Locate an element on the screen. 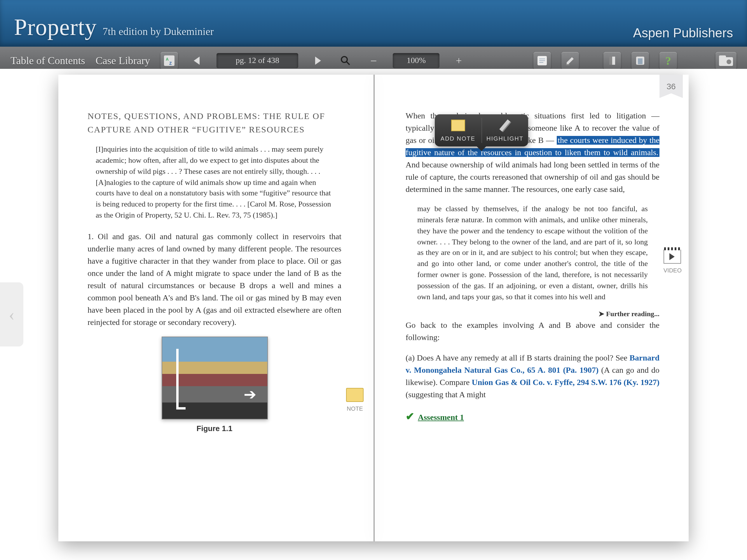 The height and width of the screenshot is (560, 747). page-indicator: pg. 12 of 438 is located at coordinates (257, 61).